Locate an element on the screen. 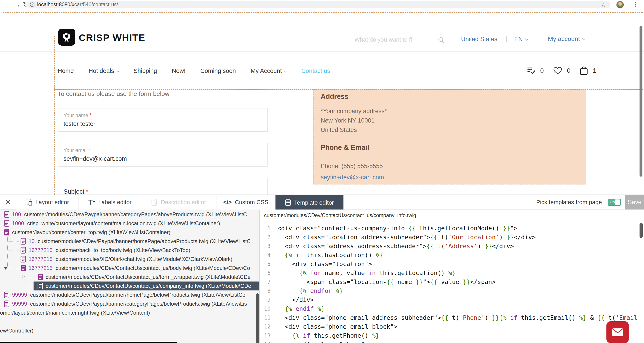 Image resolution: width=644 pixels, height=343 pixels. contact-mail-fab is located at coordinates (618, 332).